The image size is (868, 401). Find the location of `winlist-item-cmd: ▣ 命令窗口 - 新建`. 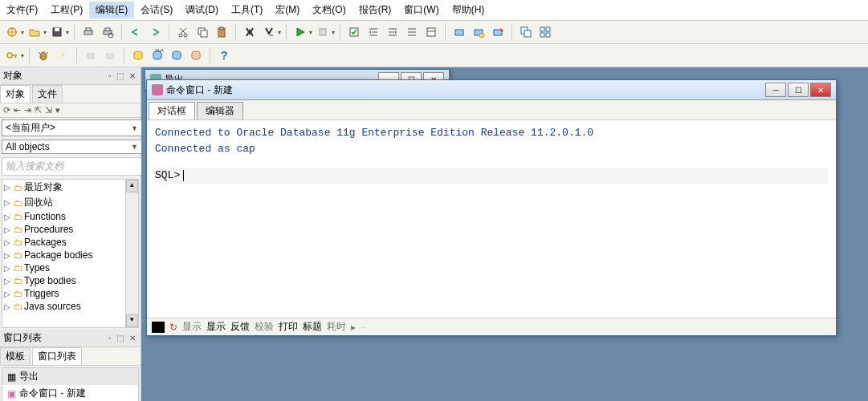

winlist-item-cmd: ▣ 命令窗口 - 新建 is located at coordinates (71, 393).